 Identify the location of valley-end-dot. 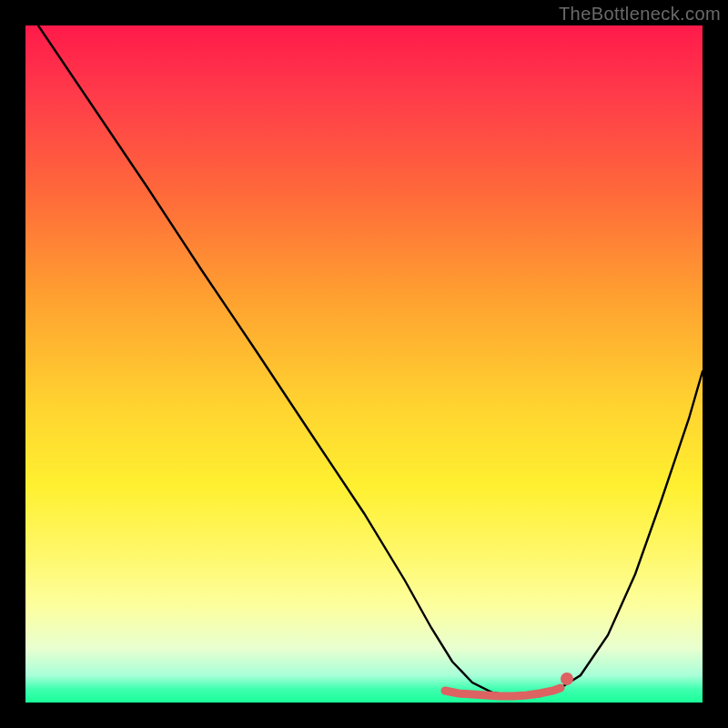
(567, 679).